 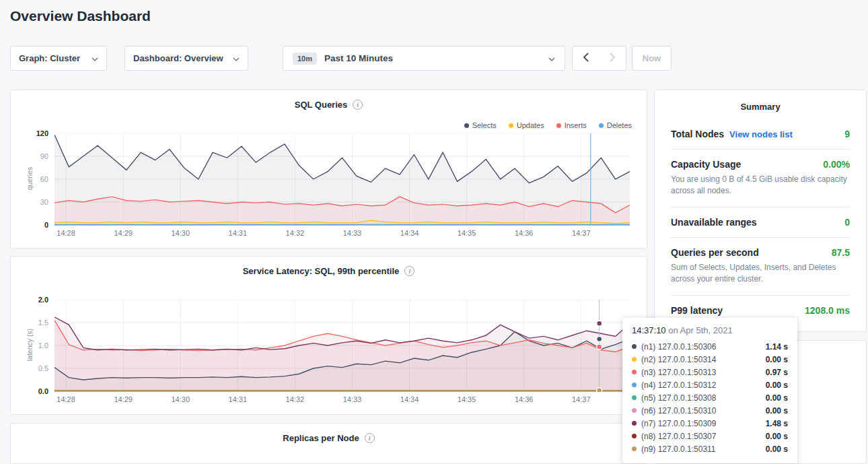 What do you see at coordinates (710, 360) in the screenshot?
I see `tooltip-row: (n2) 127.0.0.1:503140.00 s` at bounding box center [710, 360].